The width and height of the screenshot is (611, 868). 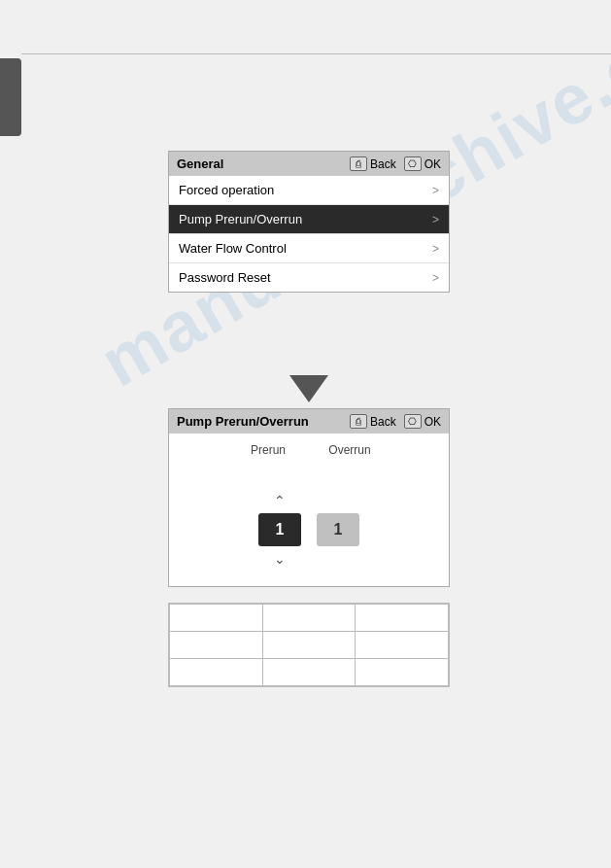 I want to click on menu-item-pump-prerun: Pump Prerun/Overrun >, so click(x=309, y=220).